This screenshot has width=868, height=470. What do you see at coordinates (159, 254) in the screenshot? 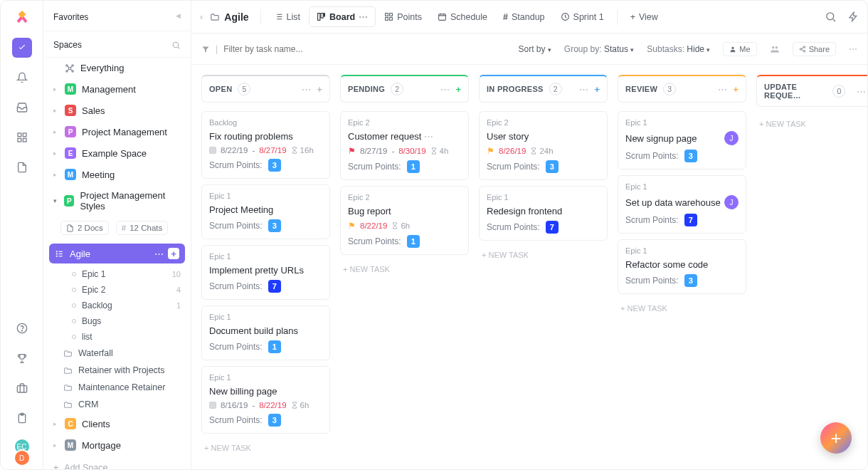
I see `agile-more-icon: ⋯` at bounding box center [159, 254].